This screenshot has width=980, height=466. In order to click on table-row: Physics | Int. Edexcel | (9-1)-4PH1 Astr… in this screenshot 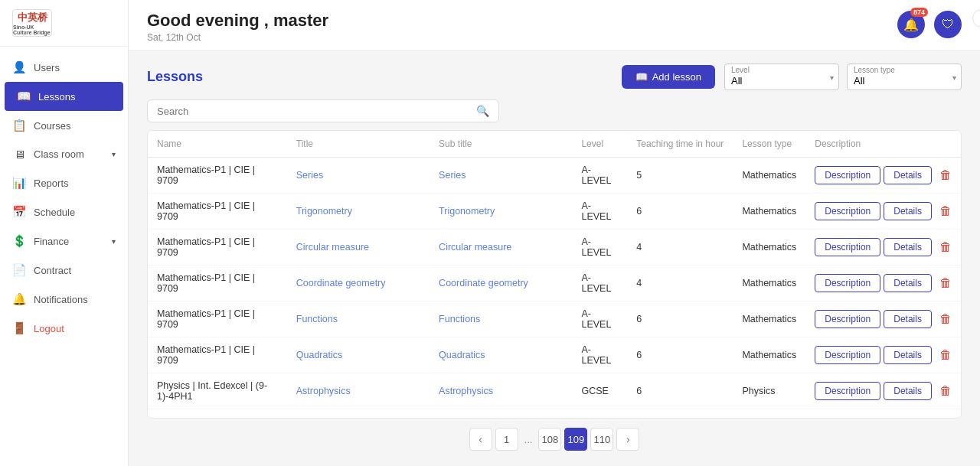, I will do `click(554, 392)`.